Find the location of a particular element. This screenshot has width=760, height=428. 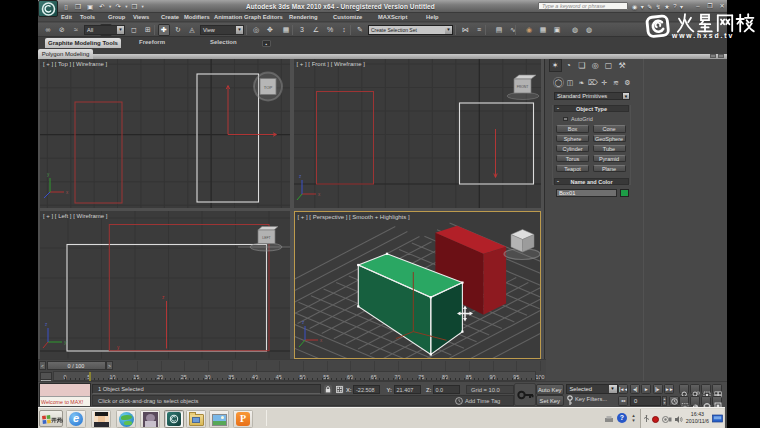

selection-lock-toggle is located at coordinates (328, 390).